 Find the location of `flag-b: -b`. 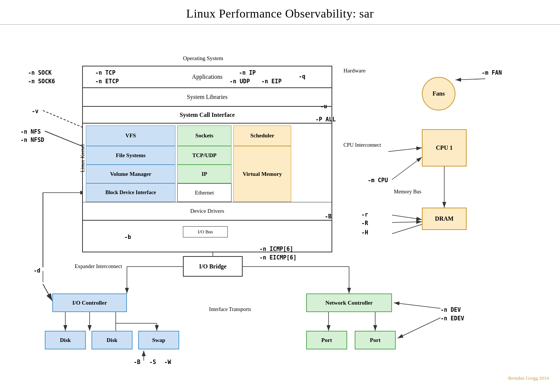

flag-b: -b is located at coordinates (128, 237).